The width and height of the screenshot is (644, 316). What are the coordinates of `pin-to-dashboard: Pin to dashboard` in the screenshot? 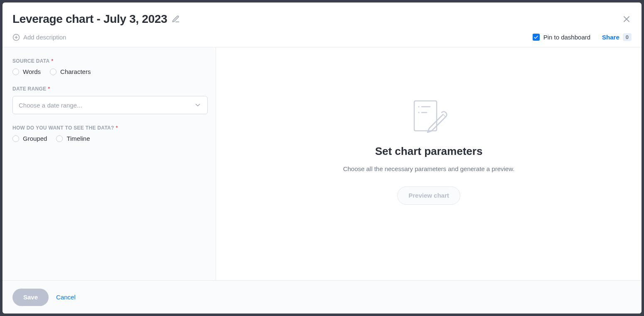 It's located at (562, 37).